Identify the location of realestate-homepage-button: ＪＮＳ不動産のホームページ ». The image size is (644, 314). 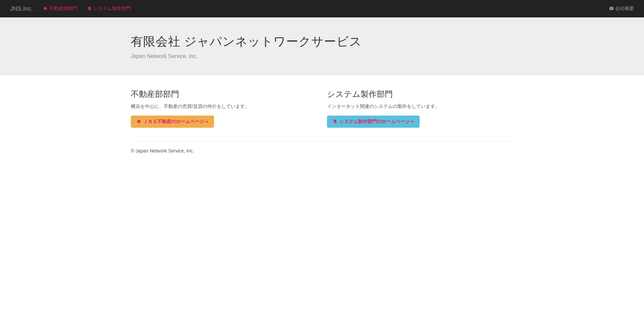
(172, 122).